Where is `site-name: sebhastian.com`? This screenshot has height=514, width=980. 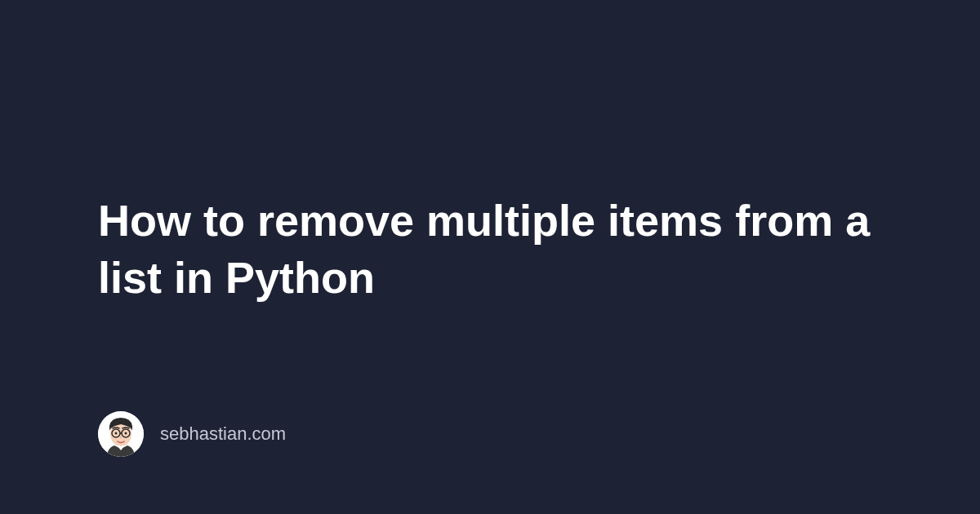
site-name: sebhastian.com is located at coordinates (223, 434).